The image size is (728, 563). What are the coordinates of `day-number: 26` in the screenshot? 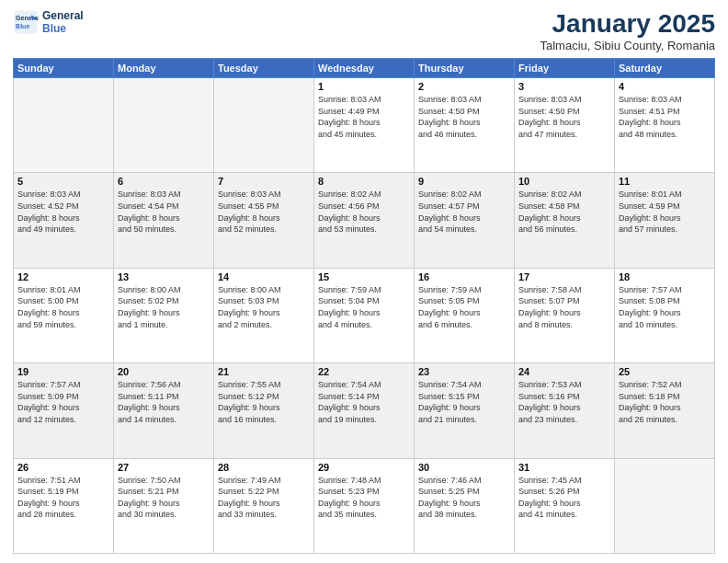 It's located at (63, 467).